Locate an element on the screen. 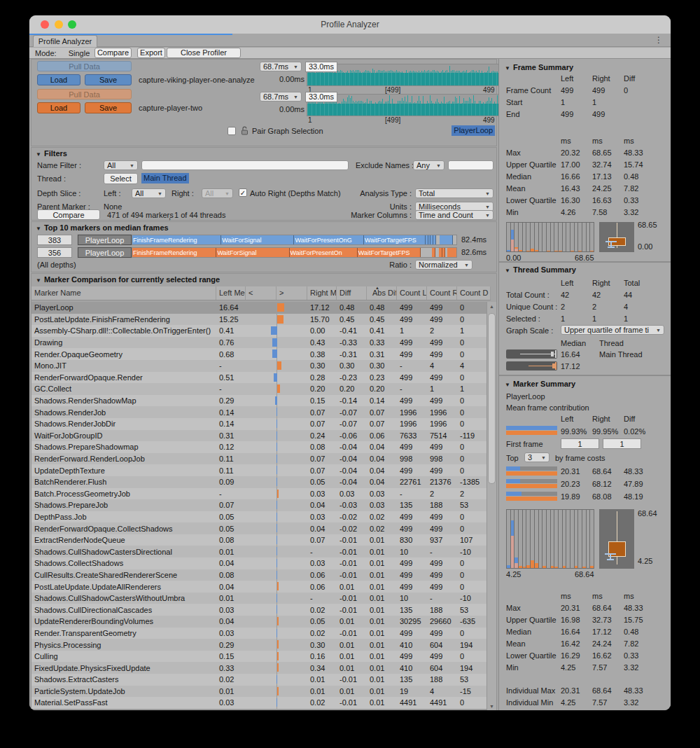 The height and width of the screenshot is (748, 700). col-count-left: Count L is located at coordinates (412, 293).